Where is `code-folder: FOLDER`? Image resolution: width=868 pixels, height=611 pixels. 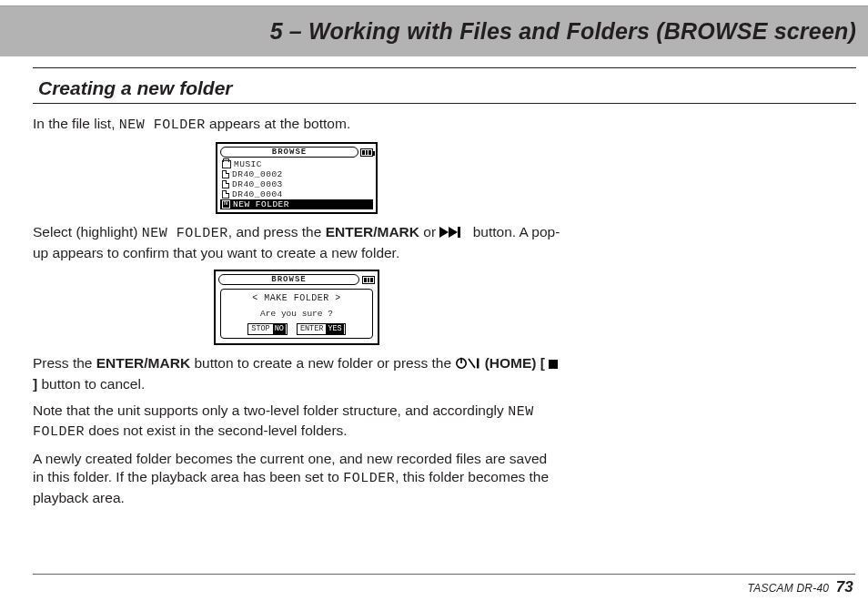 code-folder: FOLDER is located at coordinates (369, 479).